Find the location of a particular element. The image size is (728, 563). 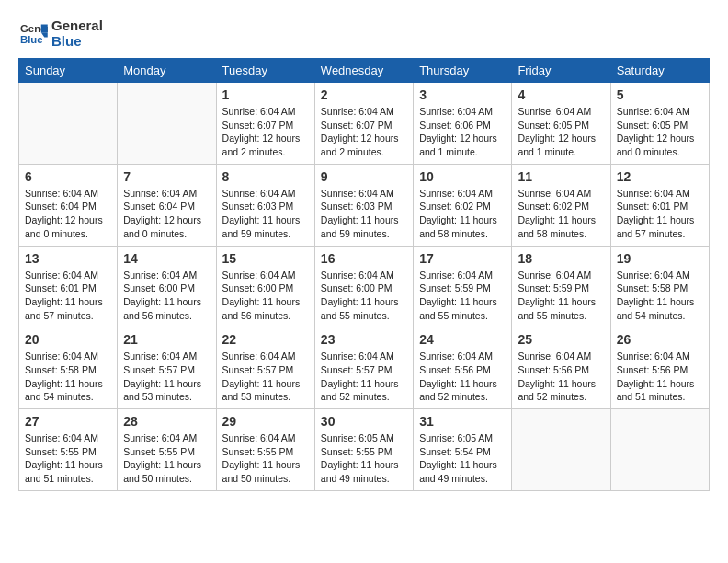

day-number: 9 is located at coordinates (364, 177).